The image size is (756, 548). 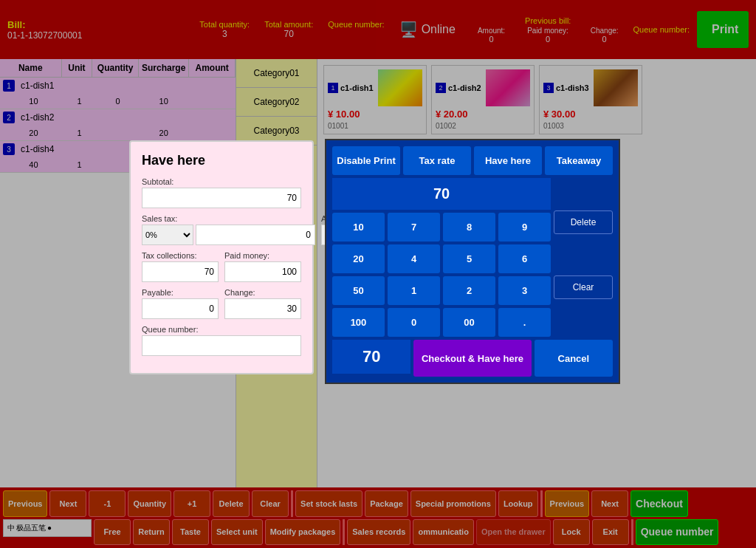 I want to click on payable-section: Payable:, so click(x=180, y=304).